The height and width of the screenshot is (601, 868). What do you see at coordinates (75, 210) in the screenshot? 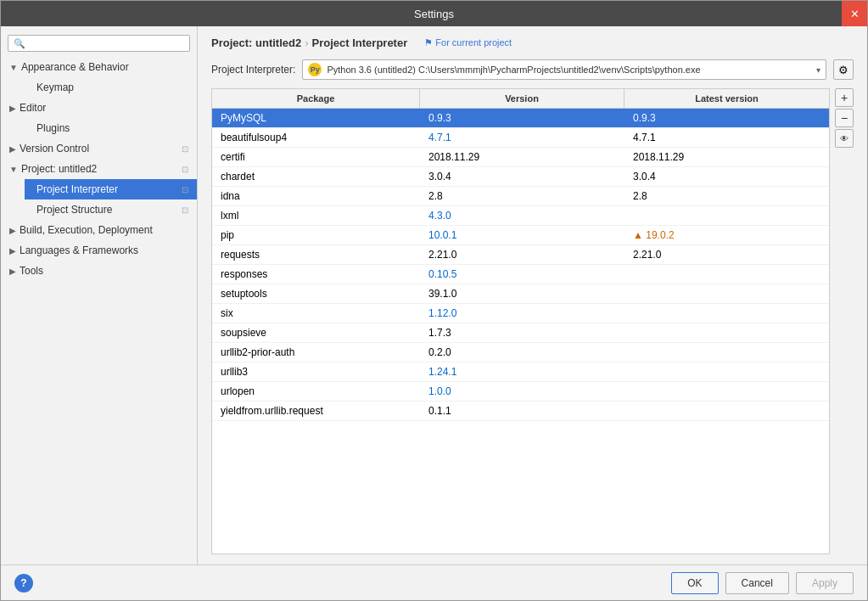
I see `sidebar-item-label: Project Structure` at bounding box center [75, 210].